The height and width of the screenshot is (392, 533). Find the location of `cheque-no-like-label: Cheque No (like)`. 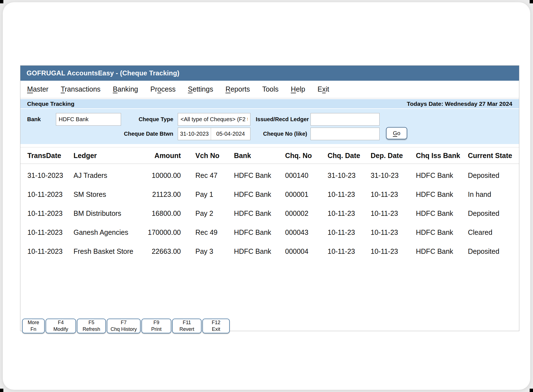

cheque-no-like-label: Cheque No (like) is located at coordinates (283, 134).